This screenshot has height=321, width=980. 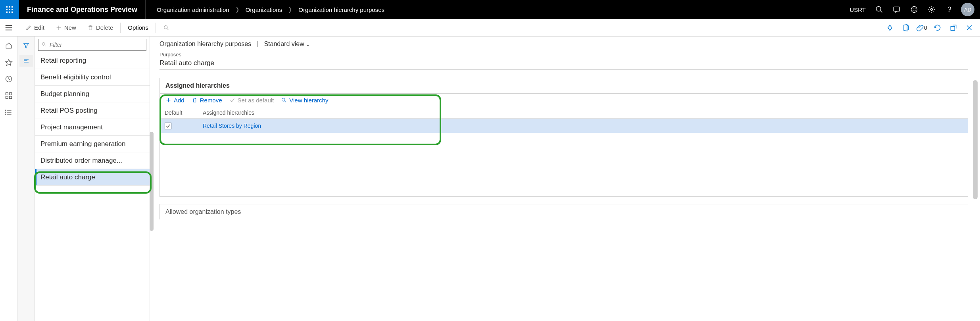 What do you see at coordinates (922, 28) in the screenshot?
I see `attachments-button: 0` at bounding box center [922, 28].